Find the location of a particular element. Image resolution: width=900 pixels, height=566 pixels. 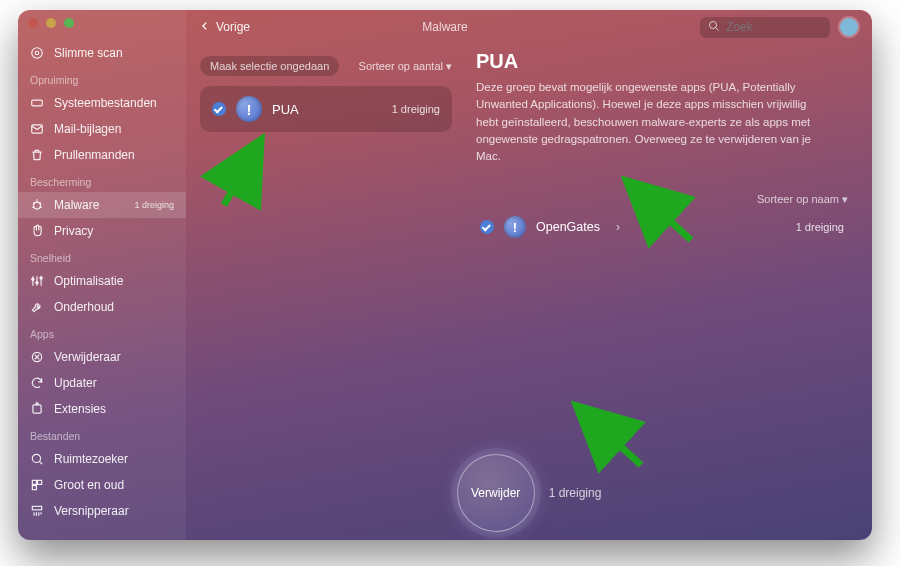

threat-group-name: PUA is located at coordinates (286, 110).